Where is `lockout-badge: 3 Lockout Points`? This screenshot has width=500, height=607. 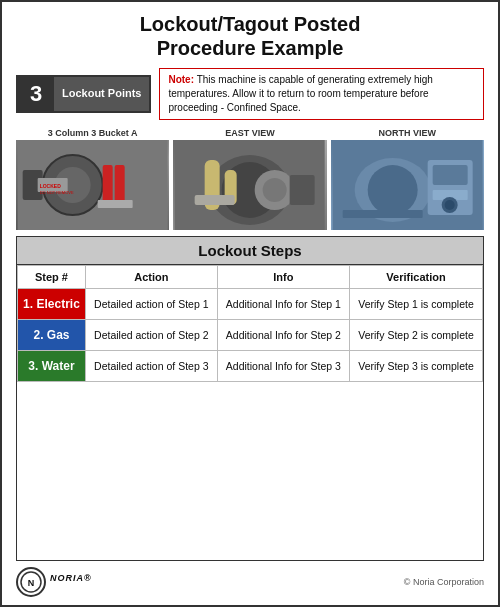 lockout-badge: 3 Lockout Points is located at coordinates (84, 94).